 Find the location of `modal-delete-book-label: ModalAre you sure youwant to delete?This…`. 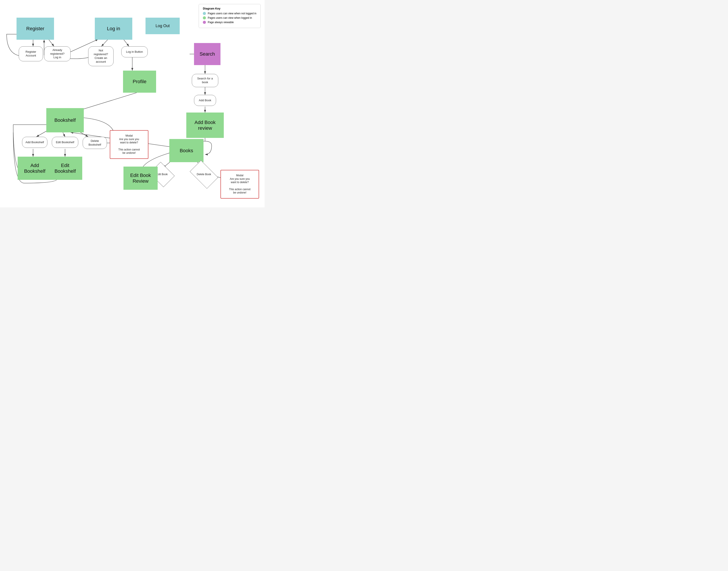

modal-delete-book-label: ModalAre you sure youwant to delete?This… is located at coordinates (240, 184).